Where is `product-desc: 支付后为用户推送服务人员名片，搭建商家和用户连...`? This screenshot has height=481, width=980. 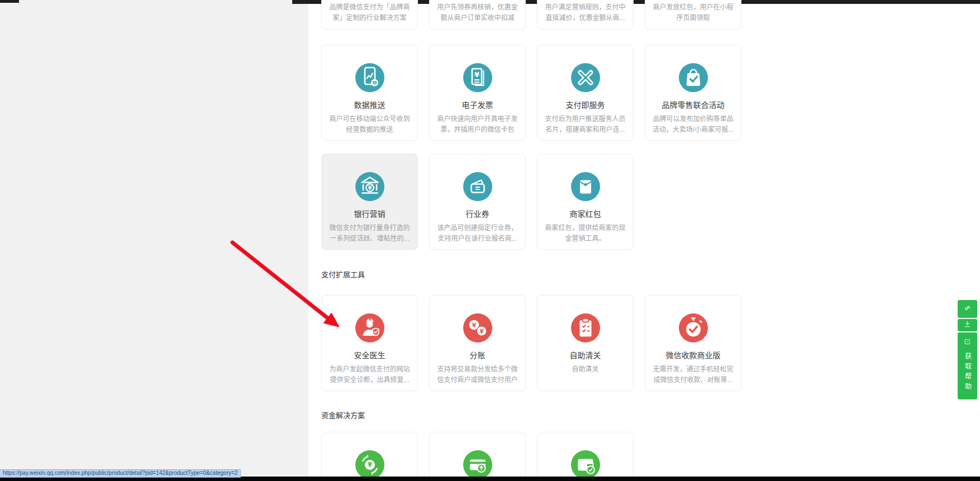 product-desc: 支付后为用户推送服务人员名片，搭建商家和用户连... is located at coordinates (586, 125).